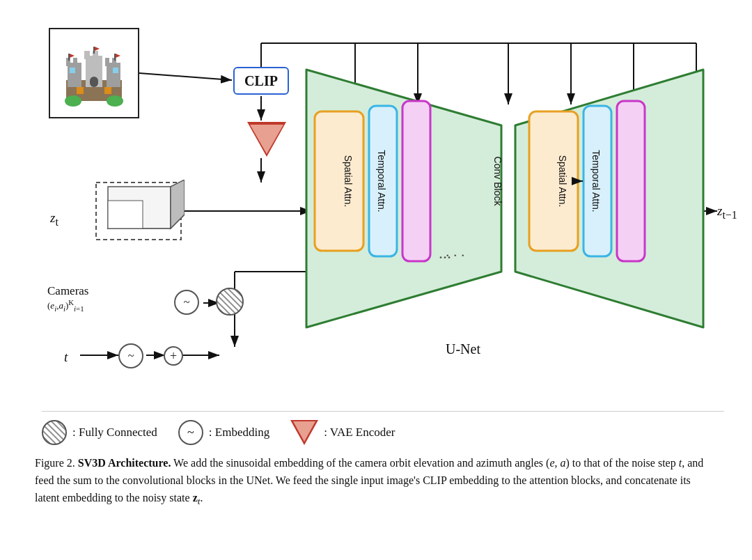 This screenshot has height=560, width=752. Describe the element at coordinates (68, 305) in the screenshot. I see `cameras-sub-label: (ei,ai)Ki=1` at that location.